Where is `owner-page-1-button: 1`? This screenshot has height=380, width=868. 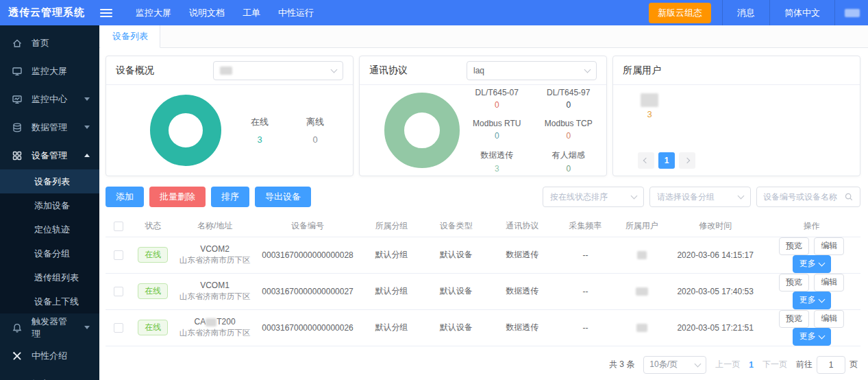
owner-page-1-button: 1 is located at coordinates (667, 161).